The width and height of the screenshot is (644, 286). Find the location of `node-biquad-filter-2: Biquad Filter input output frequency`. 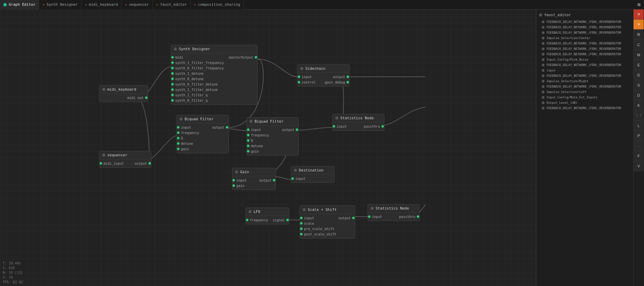

node-biquad-filter-2: Biquad Filter input output frequency is located at coordinates (272, 136).